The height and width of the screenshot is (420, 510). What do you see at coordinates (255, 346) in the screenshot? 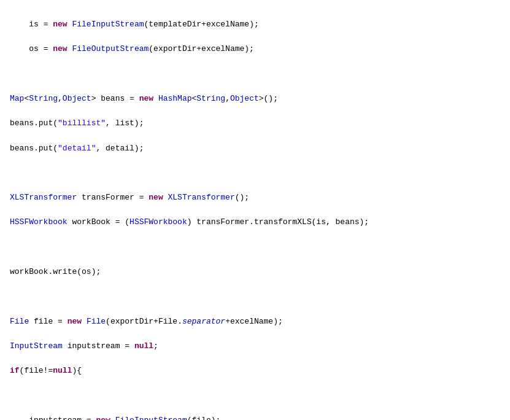
I see `code-line: InputStream inputstream = null;` at bounding box center [255, 346].